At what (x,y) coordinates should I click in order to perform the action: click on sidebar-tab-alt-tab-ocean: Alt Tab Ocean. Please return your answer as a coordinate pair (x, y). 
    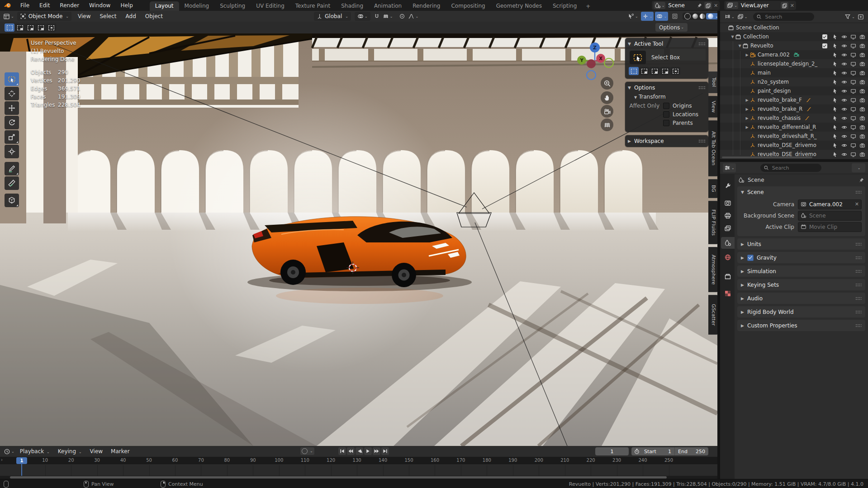
    Looking at the image, I should click on (713, 148).